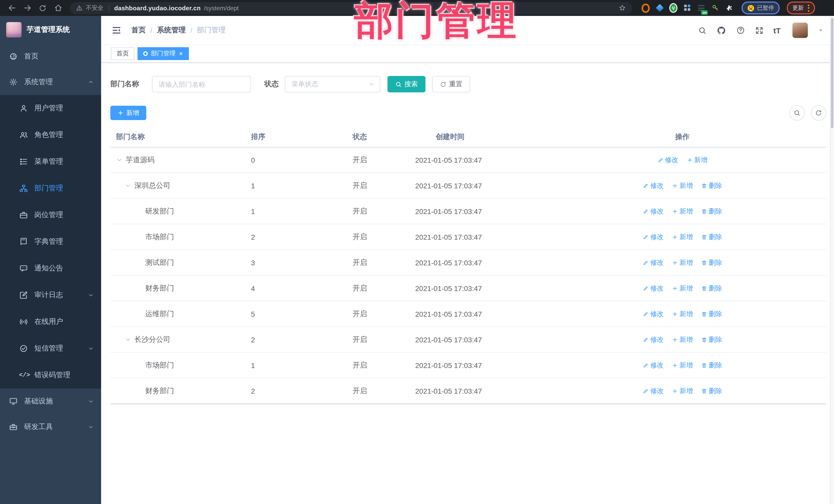 Image resolution: width=834 pixels, height=504 pixels. What do you see at coordinates (51, 57) in the screenshot?
I see `sidebar-item-home: 首页` at bounding box center [51, 57].